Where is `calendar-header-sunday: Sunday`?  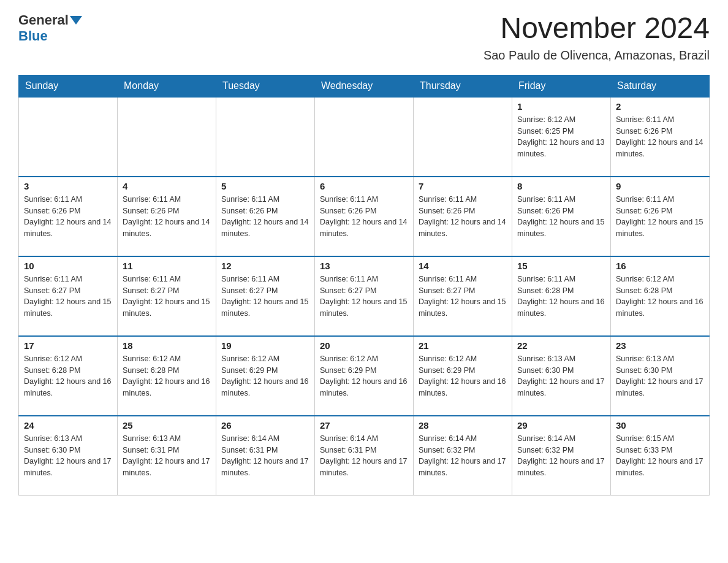 calendar-header-sunday: Sunday is located at coordinates (69, 86).